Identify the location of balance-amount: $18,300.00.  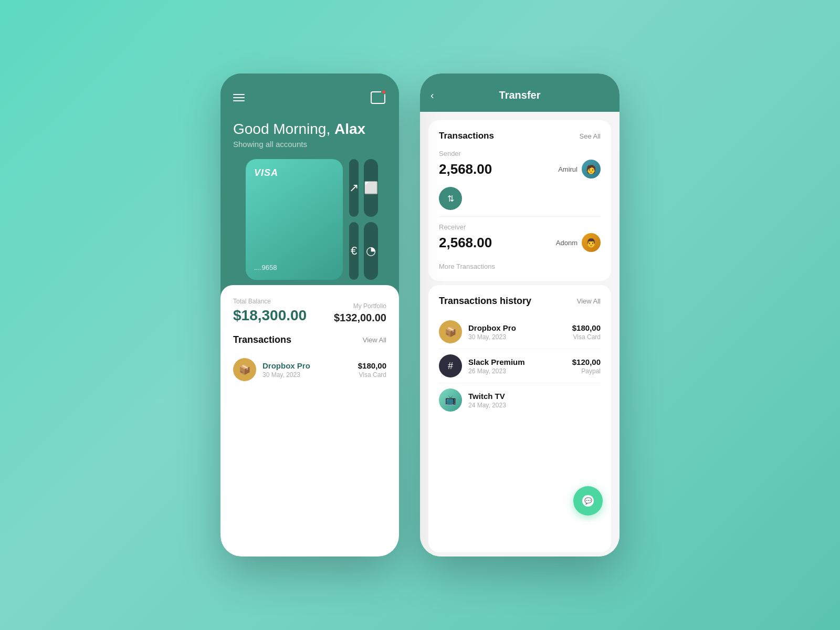
(270, 316).